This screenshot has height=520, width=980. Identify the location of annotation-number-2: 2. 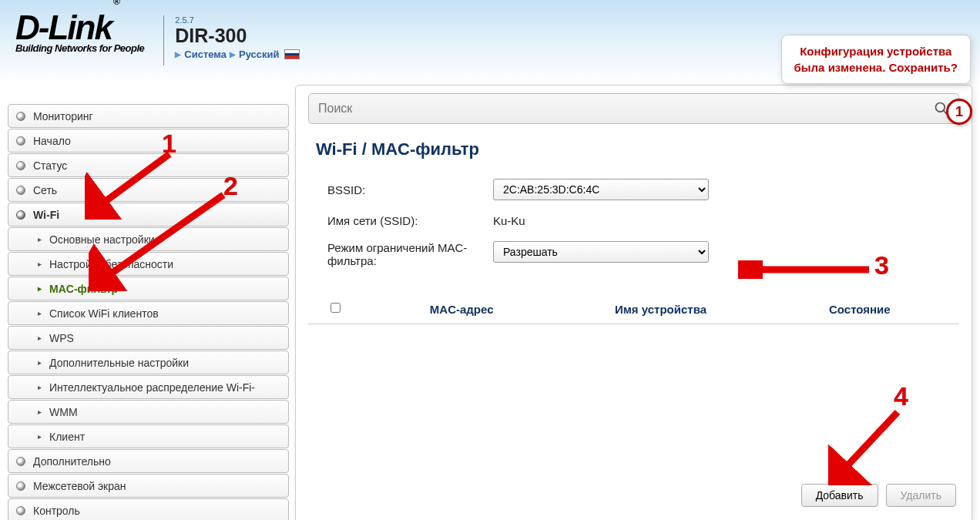
(231, 186).